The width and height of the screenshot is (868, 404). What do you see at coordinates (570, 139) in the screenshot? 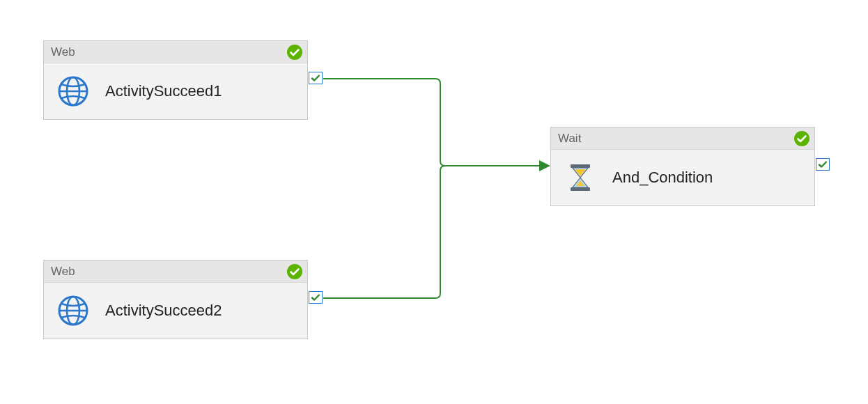
I see `node-type-label: Wait` at bounding box center [570, 139].